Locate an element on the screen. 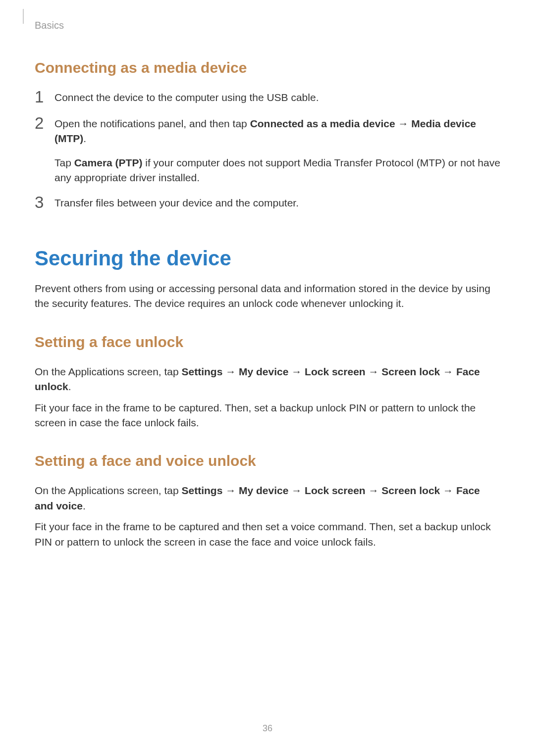  step-2: 2 Open the notifications panel, and then… is located at coordinates (268, 151).